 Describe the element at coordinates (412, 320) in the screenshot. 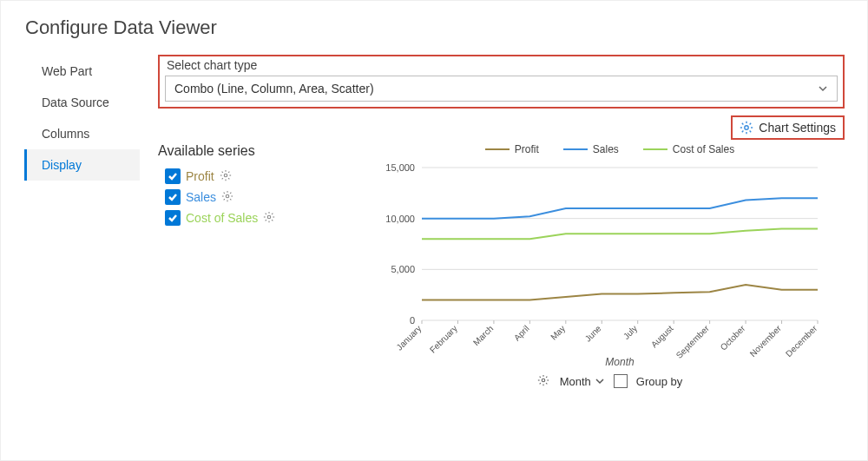

I see `svg-text: 0` at that location.